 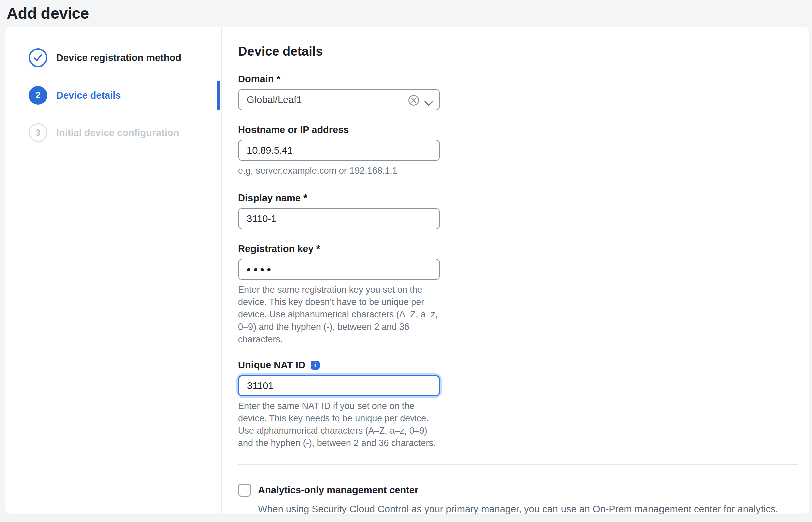 I want to click on hostname-label: Hostname or IP address, so click(x=339, y=130).